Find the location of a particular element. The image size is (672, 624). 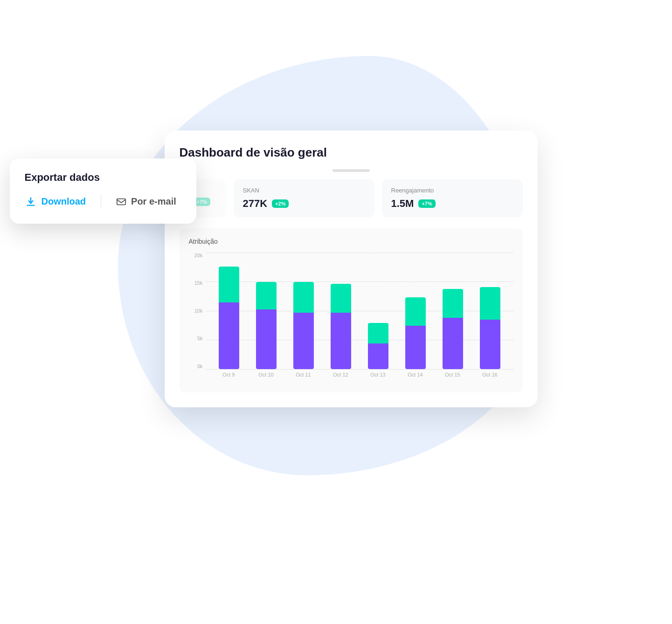

download-icon is located at coordinates (31, 202).